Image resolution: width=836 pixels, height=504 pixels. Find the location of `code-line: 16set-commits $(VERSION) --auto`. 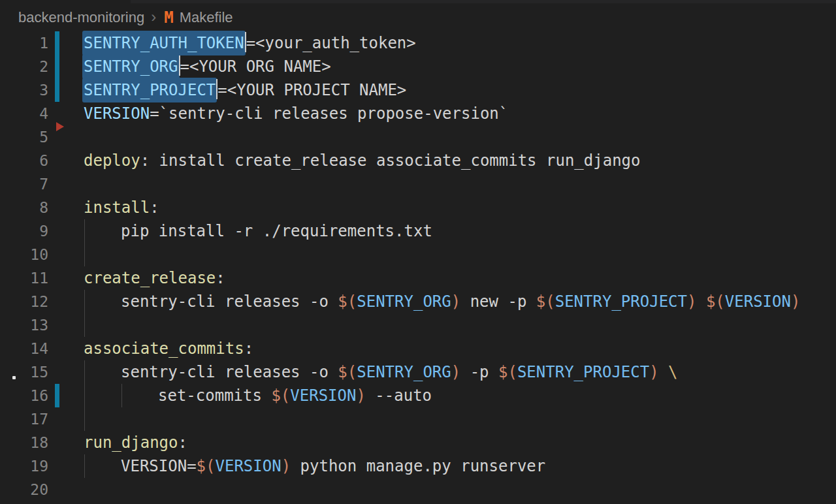

code-line: 16set-commits $(VERSION) --auto is located at coordinates (418, 396).